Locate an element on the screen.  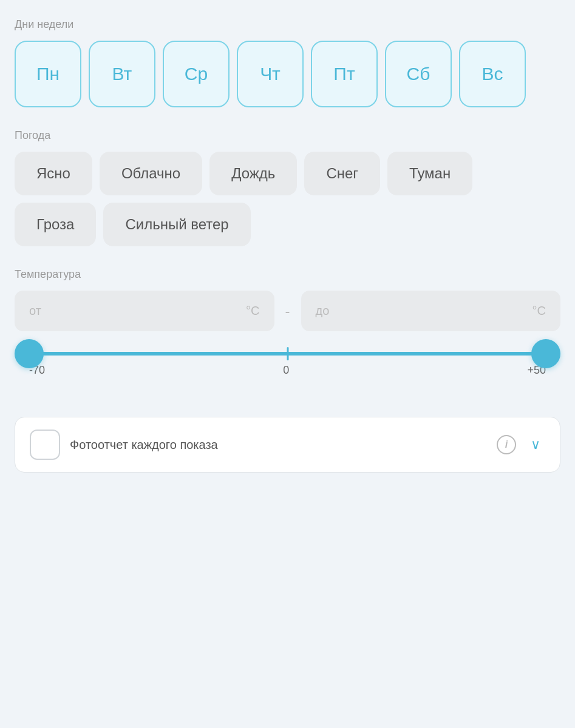
day-btn-sat: Сб is located at coordinates (418, 74).